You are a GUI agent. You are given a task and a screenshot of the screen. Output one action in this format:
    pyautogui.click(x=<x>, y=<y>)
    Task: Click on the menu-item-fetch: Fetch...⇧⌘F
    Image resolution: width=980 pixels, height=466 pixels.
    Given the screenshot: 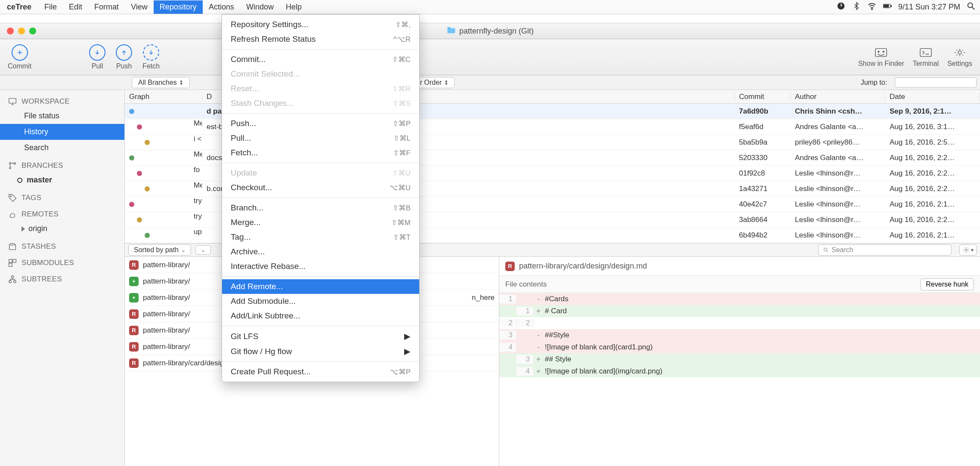 What is the action you would take?
    pyautogui.click(x=321, y=153)
    